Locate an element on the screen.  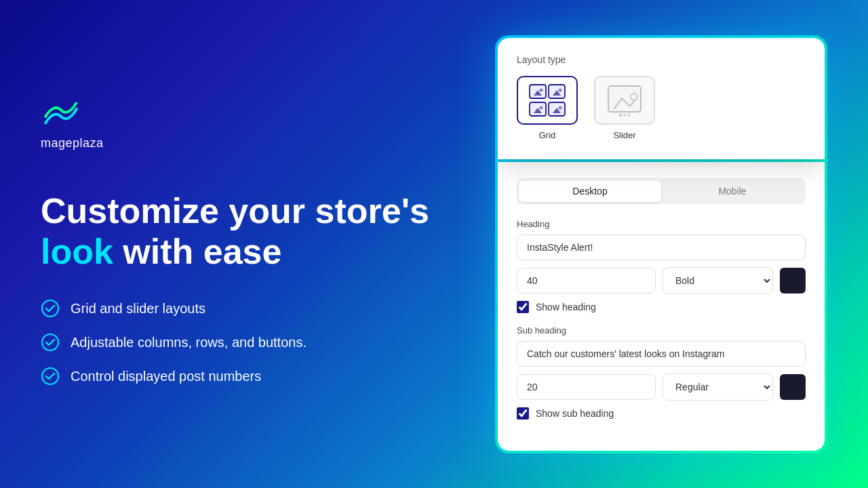
heading-show-row: Show heading is located at coordinates (661, 307).